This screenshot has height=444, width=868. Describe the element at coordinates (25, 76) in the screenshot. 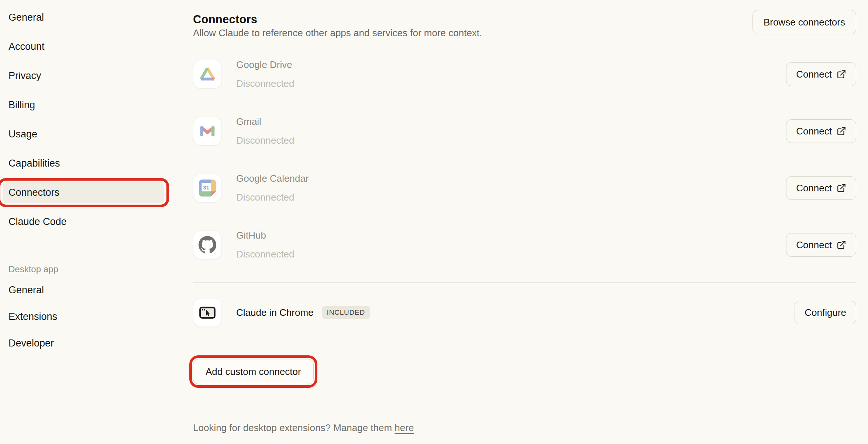

I see `sidebar-item-label: Privacy` at that location.